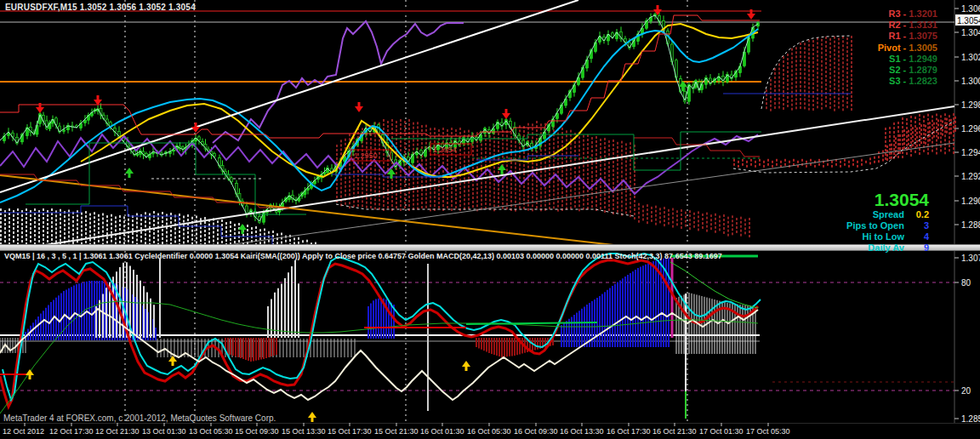  Describe the element at coordinates (490, 248) in the screenshot. I see `panel-separator` at that location.